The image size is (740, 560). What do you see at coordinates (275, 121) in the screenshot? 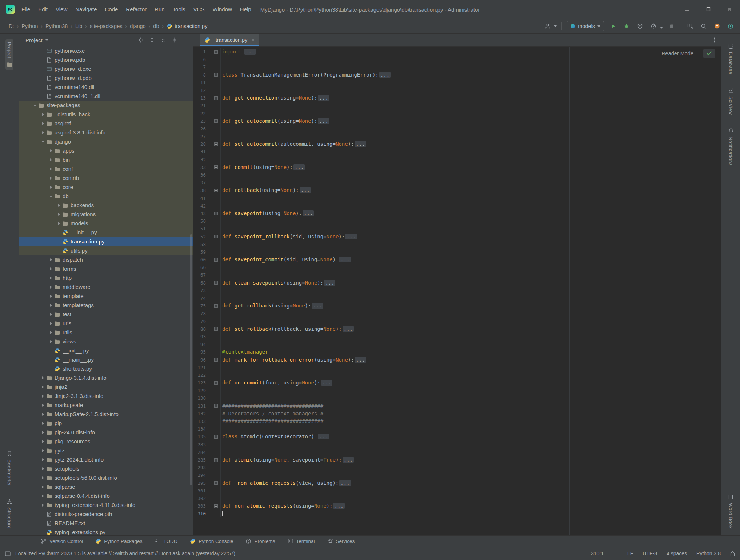
I see `code-content: def get_autocommit(using=None):...` at bounding box center [275, 121].